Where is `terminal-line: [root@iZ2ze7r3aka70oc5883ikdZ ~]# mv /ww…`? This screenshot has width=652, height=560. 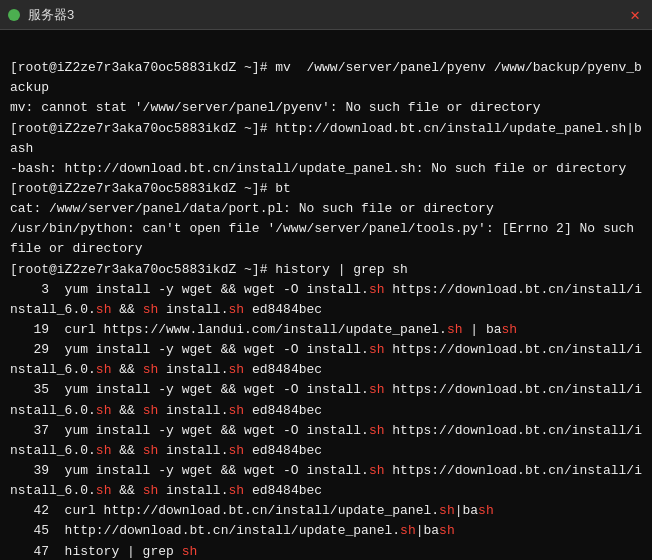 terminal-line: [root@iZ2ze7r3aka70oc5883ikdZ ~]# mv /ww… is located at coordinates (326, 78).